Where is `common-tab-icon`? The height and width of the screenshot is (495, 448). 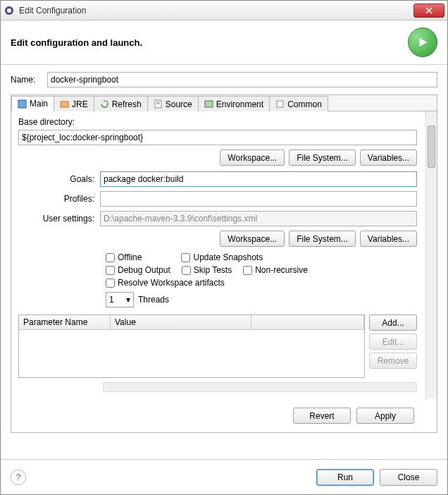 common-tab-icon is located at coordinates (280, 104).